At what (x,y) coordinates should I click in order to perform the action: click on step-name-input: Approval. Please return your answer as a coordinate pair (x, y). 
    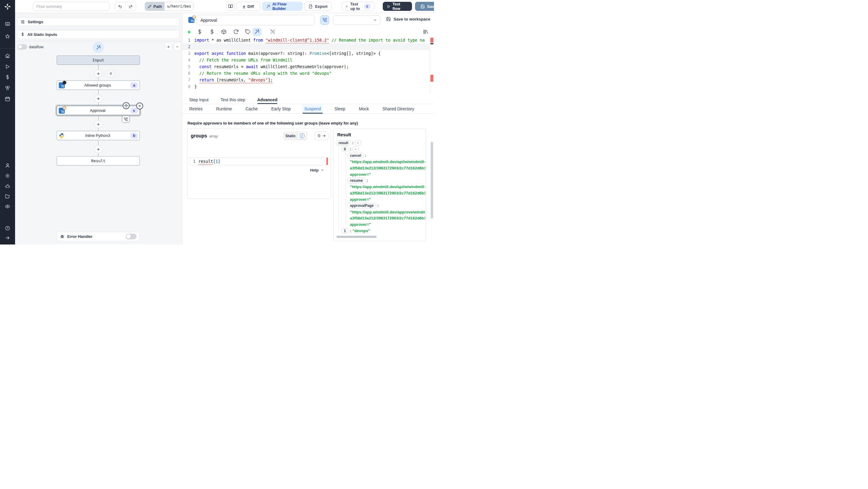
    Looking at the image, I should click on (255, 20).